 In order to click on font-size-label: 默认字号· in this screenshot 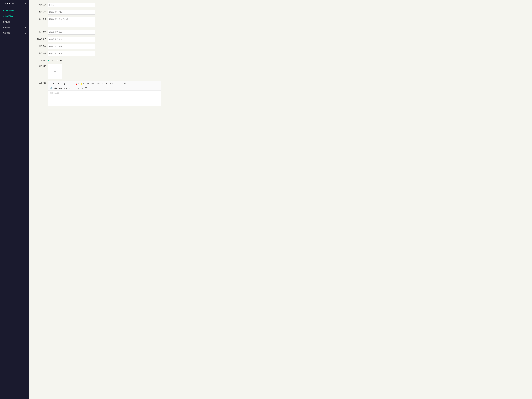, I will do `click(91, 84)`.